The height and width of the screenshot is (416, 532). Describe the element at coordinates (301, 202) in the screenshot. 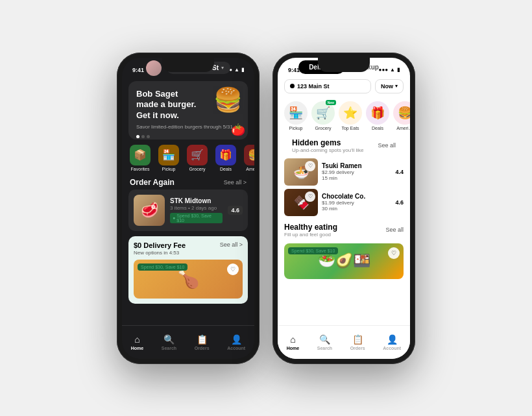

I see `choc-image: 🍫 ♡` at that location.